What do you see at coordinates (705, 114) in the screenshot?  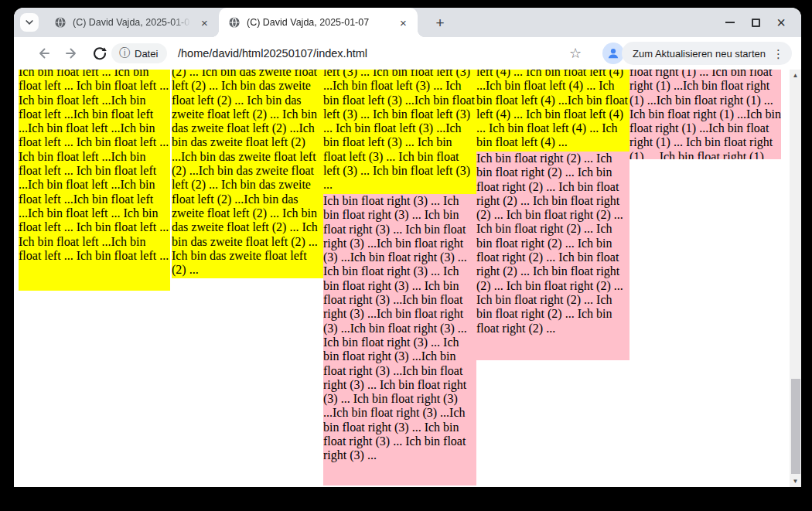 I see `float-right-block-1: float right (1) ... Ich bin float right …` at bounding box center [705, 114].